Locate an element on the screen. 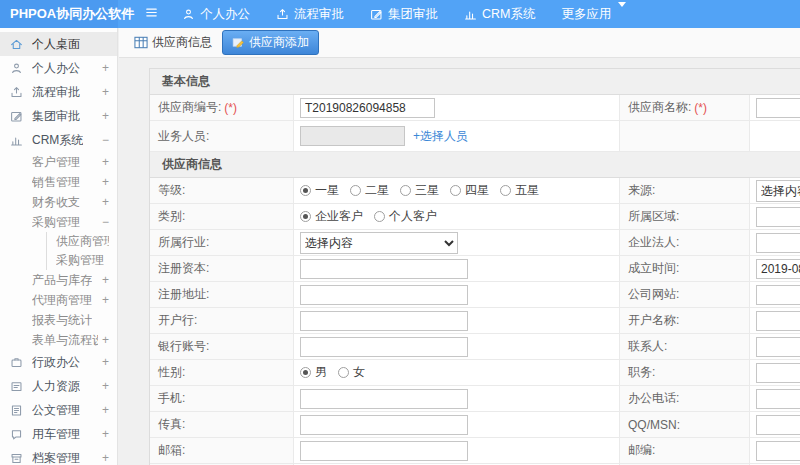 This screenshot has width=800, height=465. sidebar-item: CRM系统− is located at coordinates (58, 140).